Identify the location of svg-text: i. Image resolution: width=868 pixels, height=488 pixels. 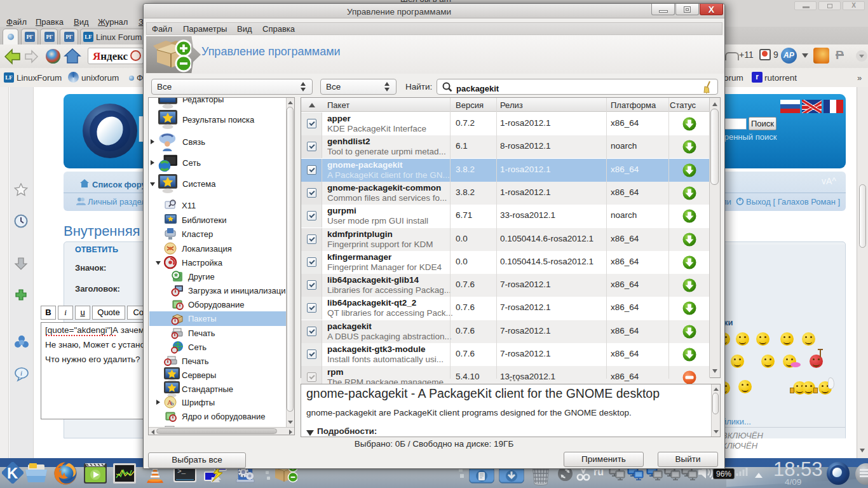
(22, 373).